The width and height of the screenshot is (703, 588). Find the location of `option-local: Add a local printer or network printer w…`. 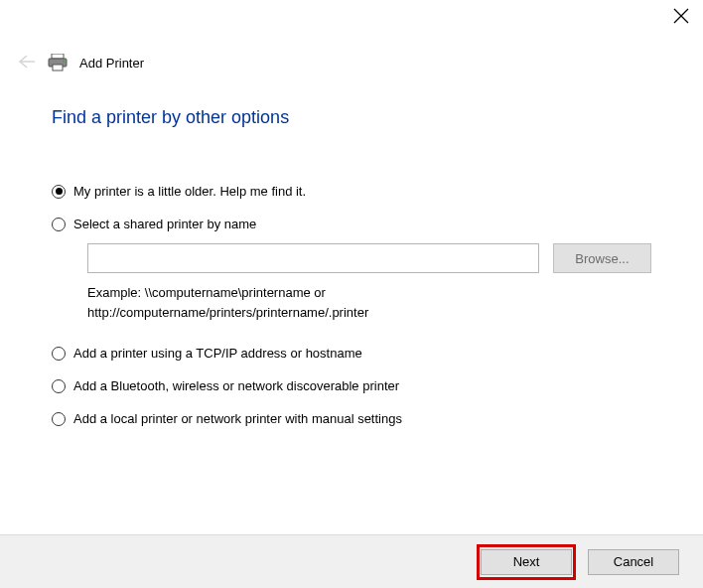

option-local: Add a local printer or network printer w… is located at coordinates (352, 419).